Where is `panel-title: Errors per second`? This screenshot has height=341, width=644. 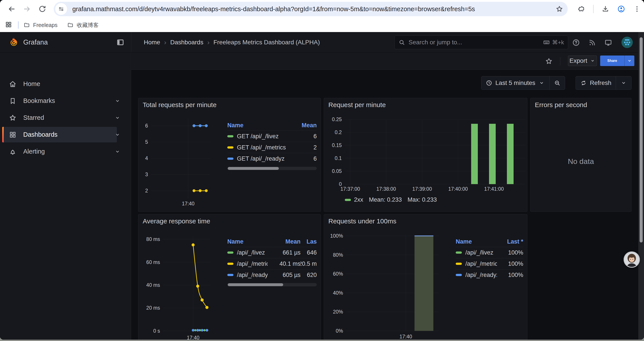 panel-title: Errors per second is located at coordinates (561, 105).